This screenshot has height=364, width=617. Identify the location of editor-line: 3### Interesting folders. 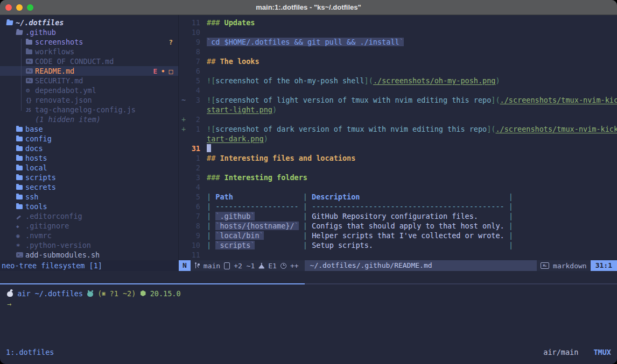
(398, 177).